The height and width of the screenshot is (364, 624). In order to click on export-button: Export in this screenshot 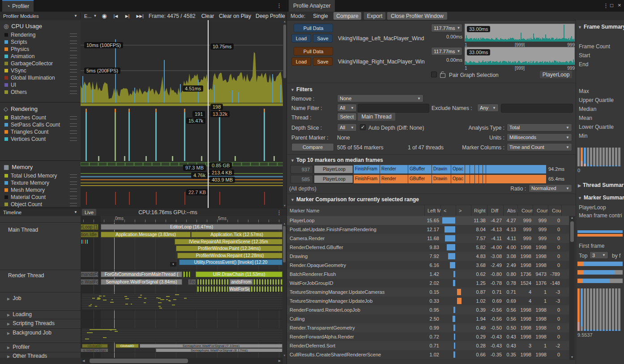, I will do `click(375, 16)`.